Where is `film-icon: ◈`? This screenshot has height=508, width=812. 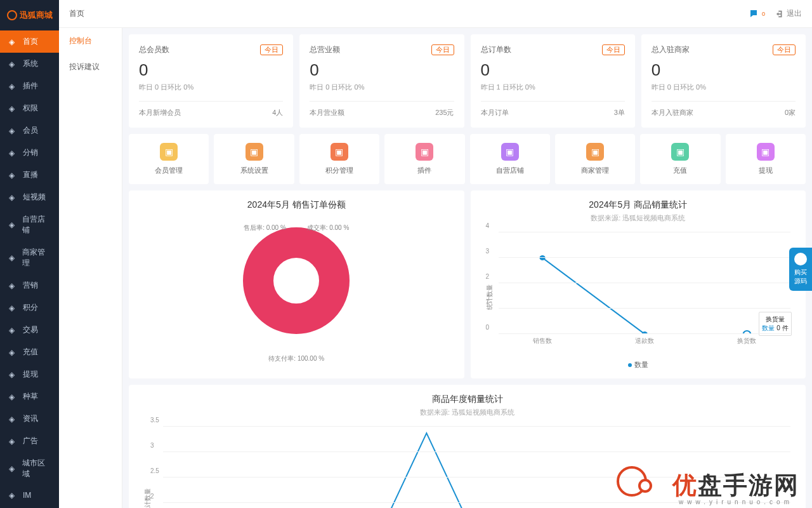 film-icon: ◈ is located at coordinates (13, 197).